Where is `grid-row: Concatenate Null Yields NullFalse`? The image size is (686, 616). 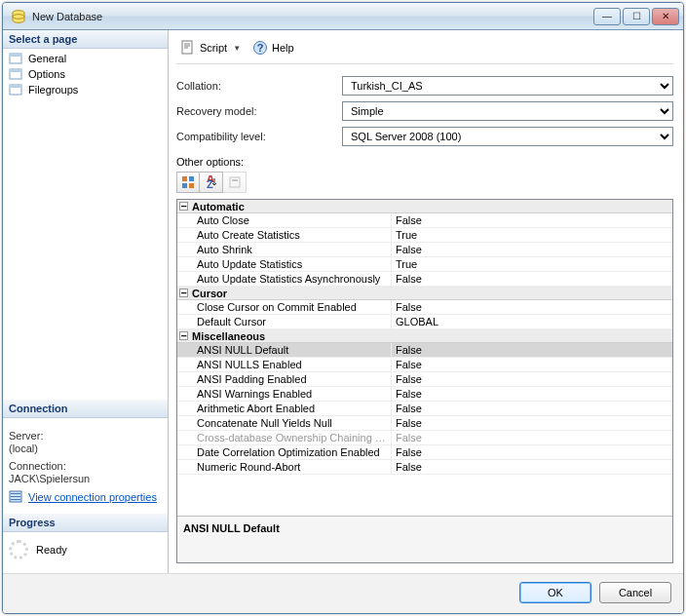 grid-row: Concatenate Null Yields NullFalse is located at coordinates (425, 423).